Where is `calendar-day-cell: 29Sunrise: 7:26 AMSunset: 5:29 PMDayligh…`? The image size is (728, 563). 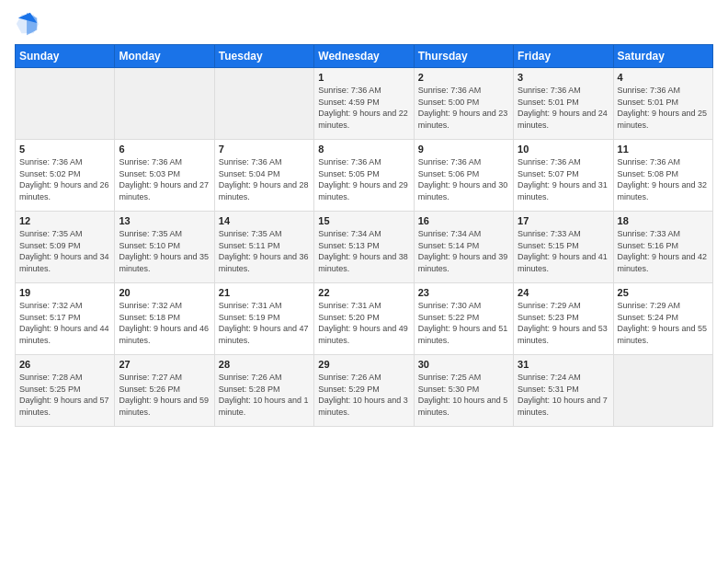 calendar-day-cell: 29Sunrise: 7:26 AMSunset: 5:29 PMDayligh… is located at coordinates (364, 391).